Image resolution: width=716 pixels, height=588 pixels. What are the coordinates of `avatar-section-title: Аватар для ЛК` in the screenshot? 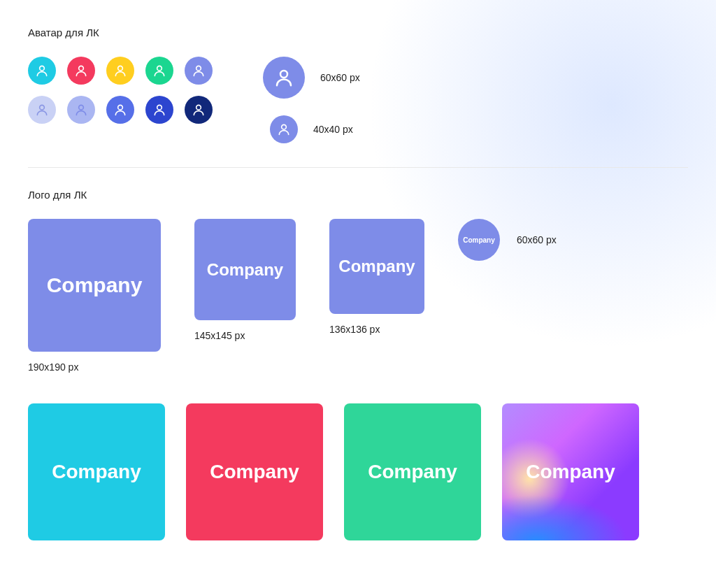 It's located at (358, 32).